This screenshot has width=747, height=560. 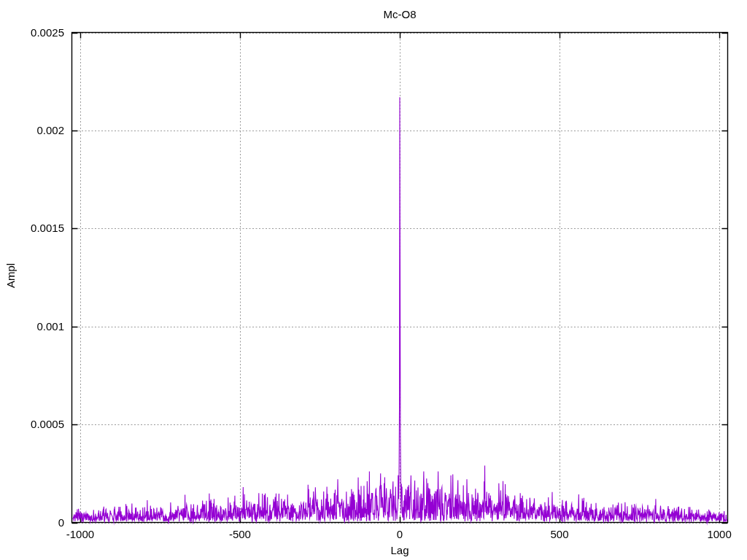 I want to click on y-tick-label: 0, so click(x=32, y=523).